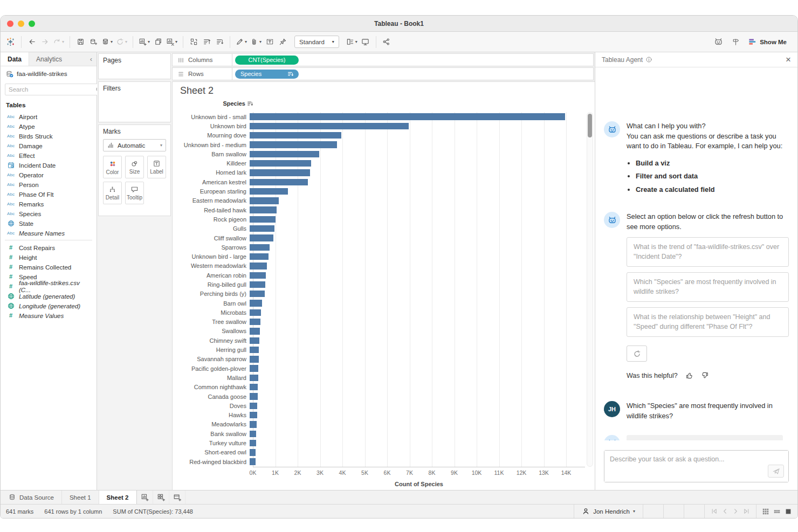 Image resolution: width=798 pixels, height=532 pixels. Describe the element at coordinates (212, 406) in the screenshot. I see `bar-label: Doves` at that location.